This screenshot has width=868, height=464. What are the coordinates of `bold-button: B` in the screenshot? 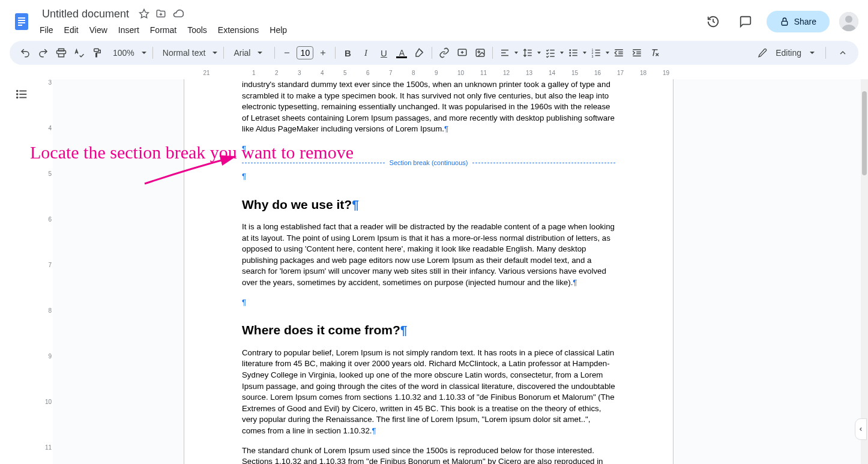 It's located at (348, 53).